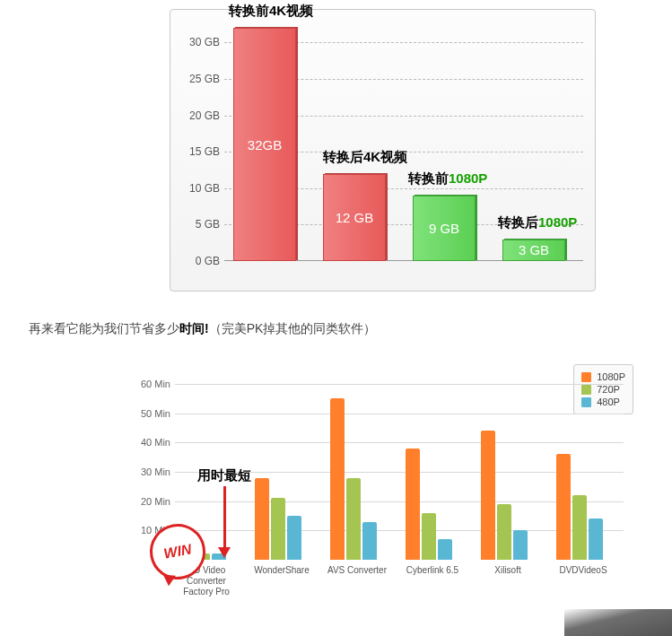 The width and height of the screenshot is (672, 636). I want to click on y-tick-label: 0 GB, so click(197, 261).